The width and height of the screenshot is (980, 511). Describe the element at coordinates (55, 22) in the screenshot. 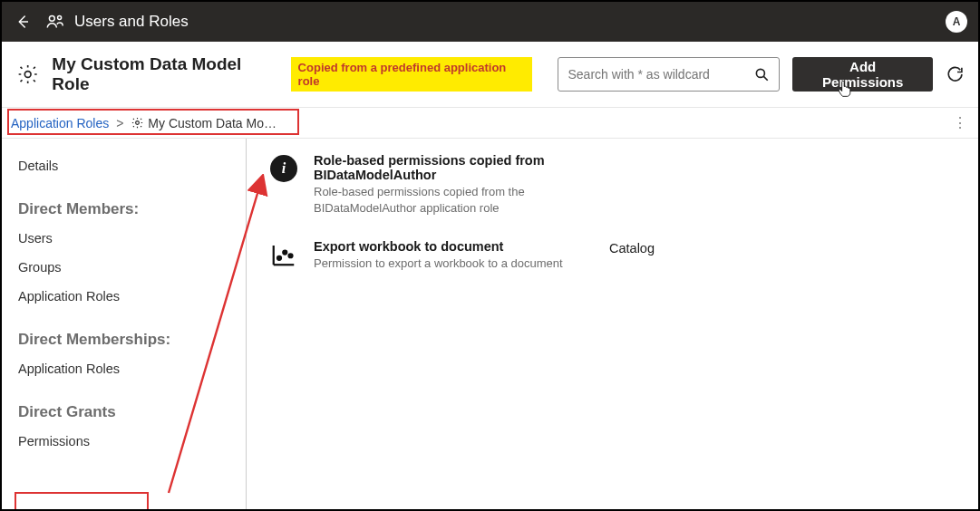

I see `users-roles-icon` at that location.